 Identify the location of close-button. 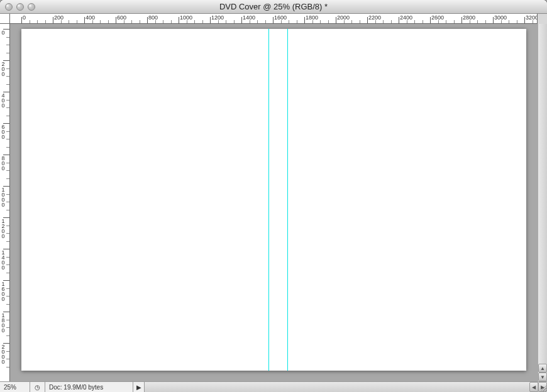
(9, 7).